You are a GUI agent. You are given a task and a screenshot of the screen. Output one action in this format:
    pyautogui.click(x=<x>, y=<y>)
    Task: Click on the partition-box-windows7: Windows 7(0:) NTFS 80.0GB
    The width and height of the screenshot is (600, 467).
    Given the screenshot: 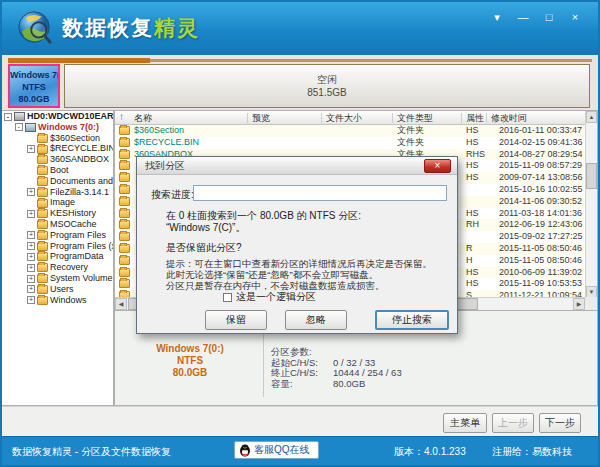 What is the action you would take?
    pyautogui.click(x=34, y=86)
    